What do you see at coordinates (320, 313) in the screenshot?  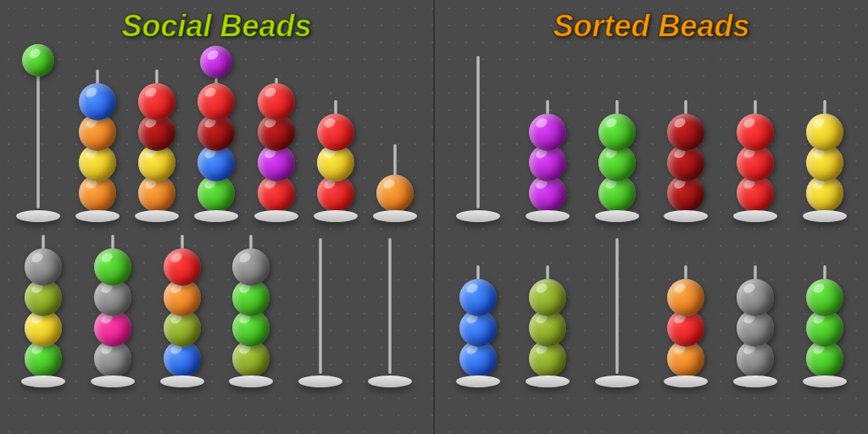 I see `stack-lb5` at bounding box center [320, 313].